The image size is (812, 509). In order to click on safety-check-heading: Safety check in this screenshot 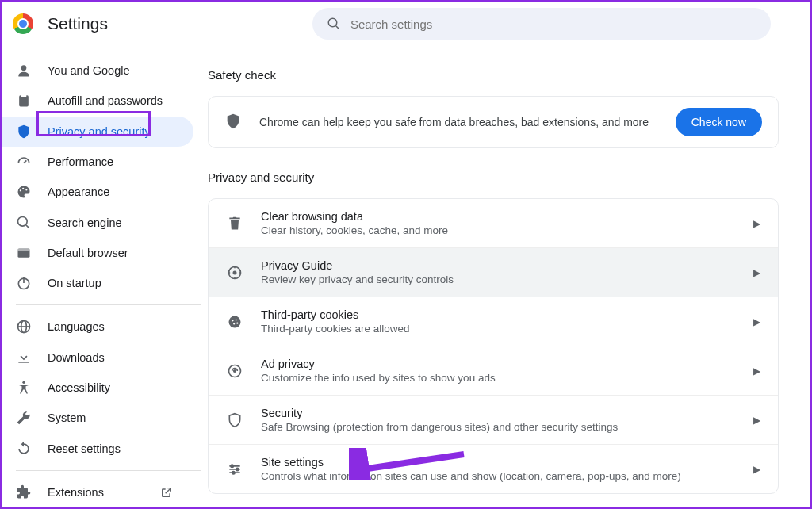, I will do `click(493, 75)`.